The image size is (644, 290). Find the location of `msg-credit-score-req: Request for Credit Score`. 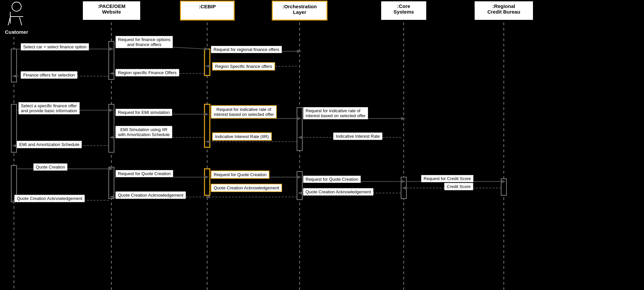

msg-credit-score-req: Request for Credit Score is located at coordinates (447, 179).